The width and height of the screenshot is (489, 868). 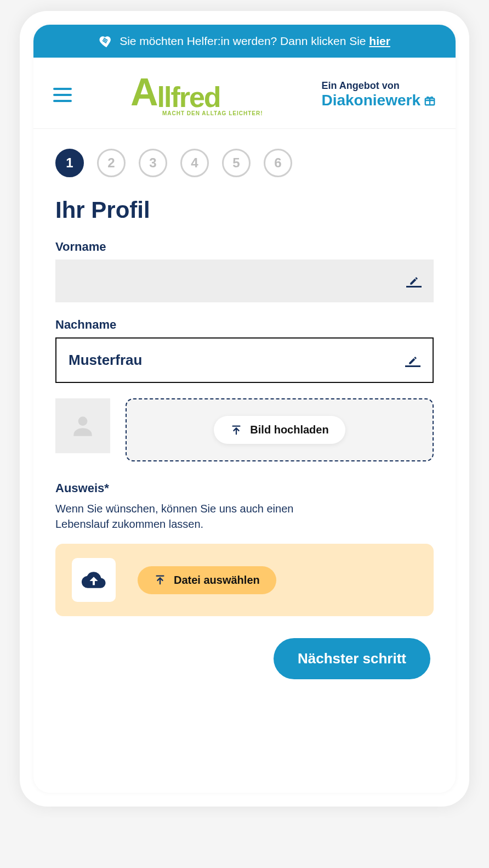 What do you see at coordinates (244, 163) in the screenshot?
I see `step-indicator: 1 2 3 4 5 6` at bounding box center [244, 163].